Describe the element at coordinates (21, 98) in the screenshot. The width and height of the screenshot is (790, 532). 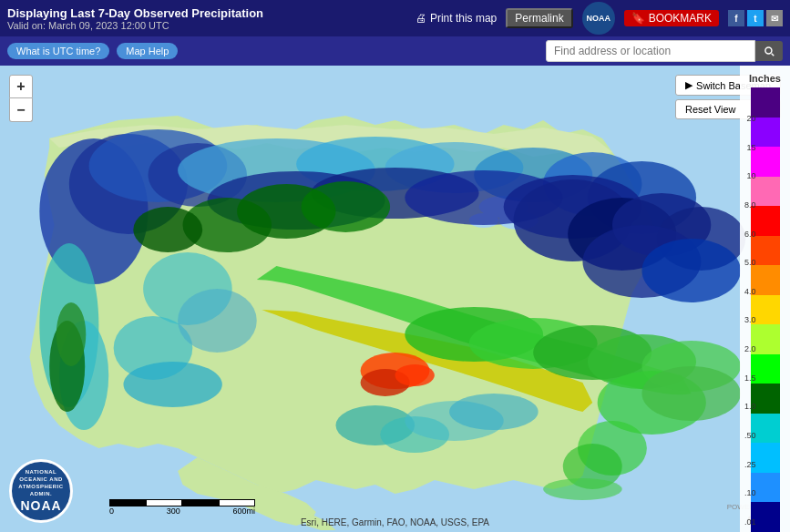
I see `zoom-controls: + −` at that location.